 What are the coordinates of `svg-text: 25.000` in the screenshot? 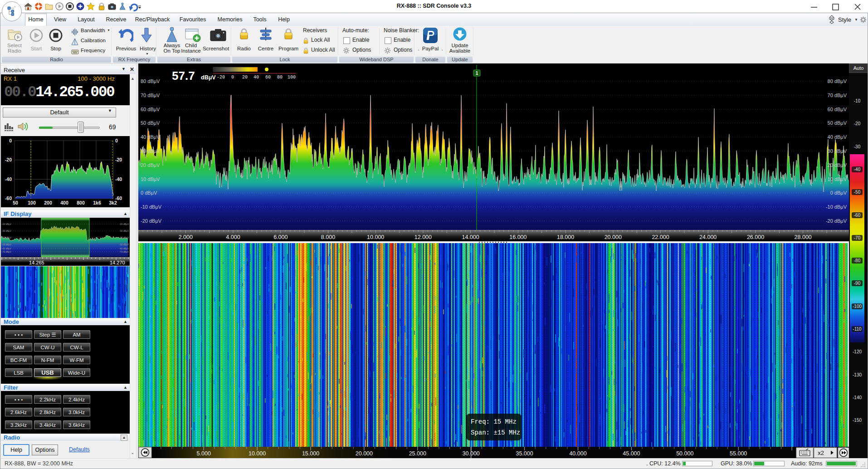 It's located at (418, 454).